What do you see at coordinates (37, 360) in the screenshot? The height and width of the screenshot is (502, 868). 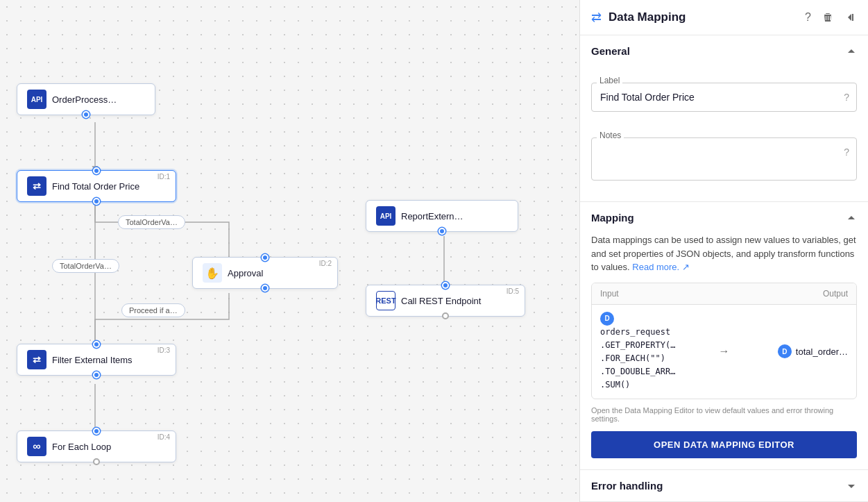 I see `mapping-icon-2: ⇄` at bounding box center [37, 360].